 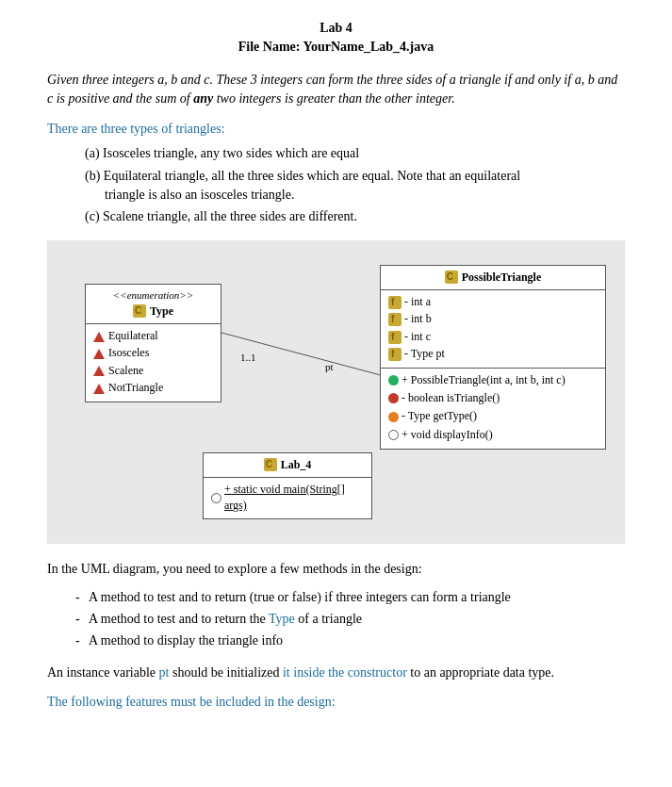 What do you see at coordinates (336, 569) in the screenshot?
I see `post-uml-para1: In the UML diagram, you need to explore …` at bounding box center [336, 569].